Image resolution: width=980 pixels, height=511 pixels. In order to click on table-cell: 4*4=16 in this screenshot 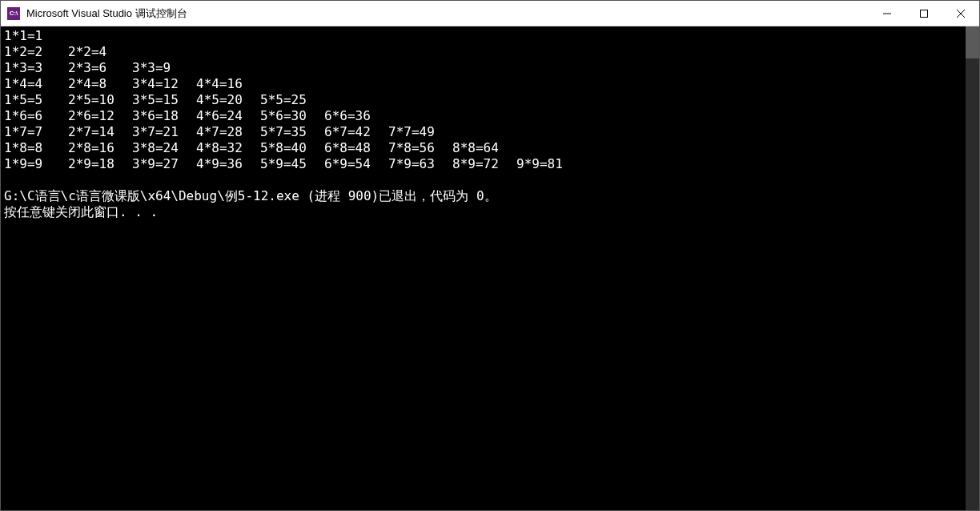, I will do `click(228, 84)`.